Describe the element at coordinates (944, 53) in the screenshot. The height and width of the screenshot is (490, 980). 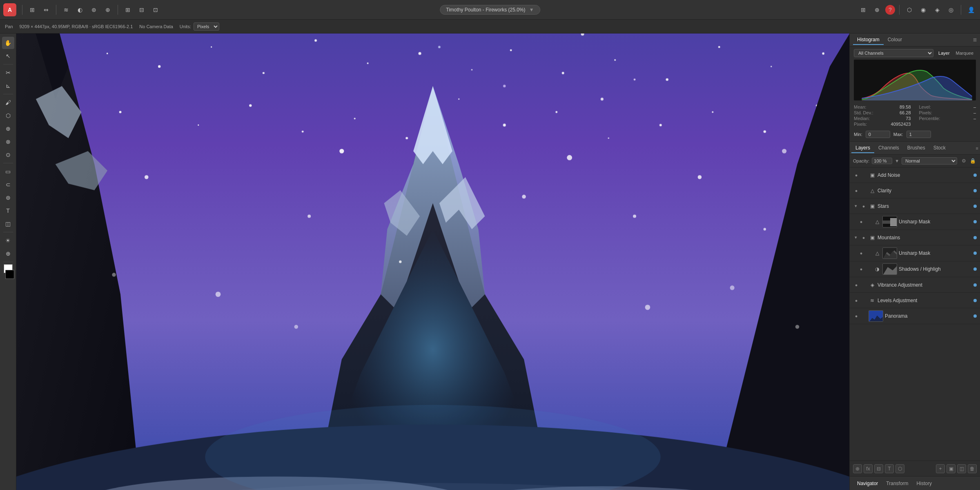
I see `view-layer-btn: Layer` at that location.